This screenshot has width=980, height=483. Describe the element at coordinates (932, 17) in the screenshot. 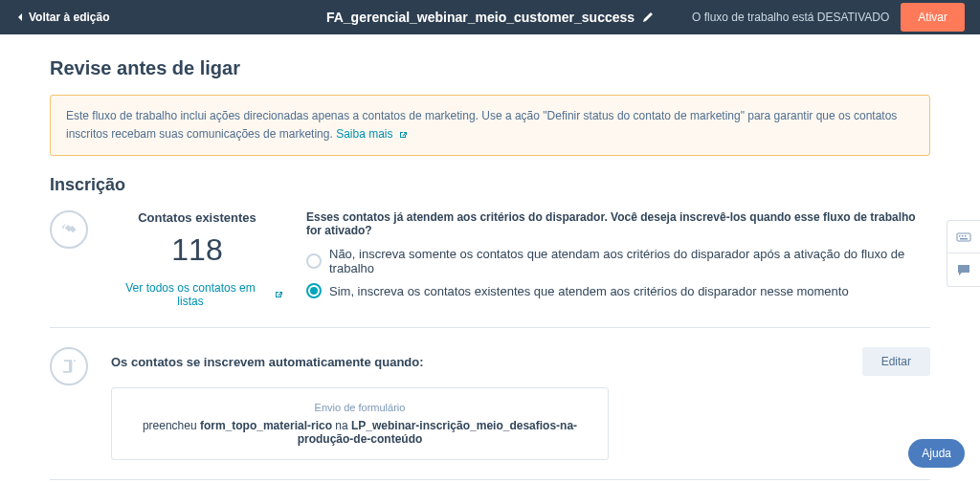

I see `activate-button: Ativar` at that location.